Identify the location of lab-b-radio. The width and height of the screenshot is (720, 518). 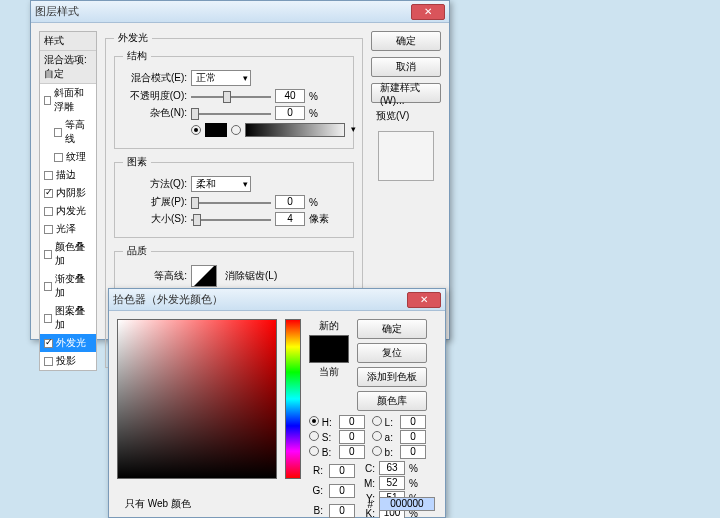
(377, 451).